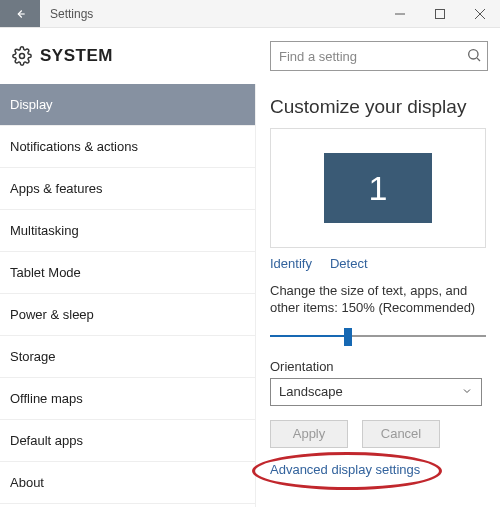 Image resolution: width=500 pixels, height=507 pixels. Describe the element at coordinates (378, 300) in the screenshot. I see `scale-text: Change the size of text, apps, and other…` at that location.